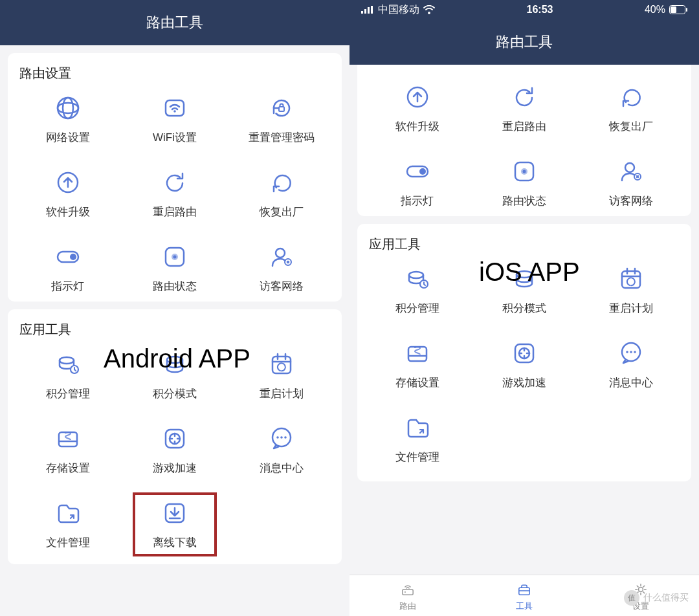 The width and height of the screenshot is (699, 616). I want to click on item-label: 访客网络, so click(282, 286).